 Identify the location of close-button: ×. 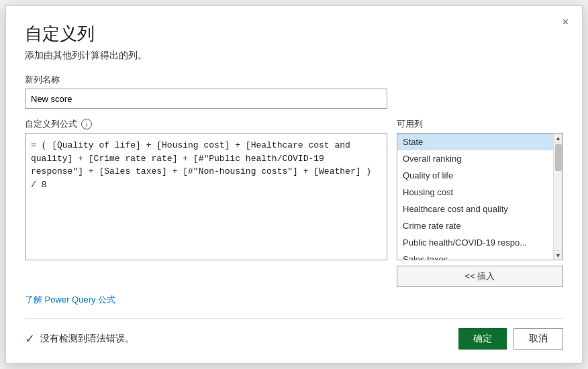
(565, 22).